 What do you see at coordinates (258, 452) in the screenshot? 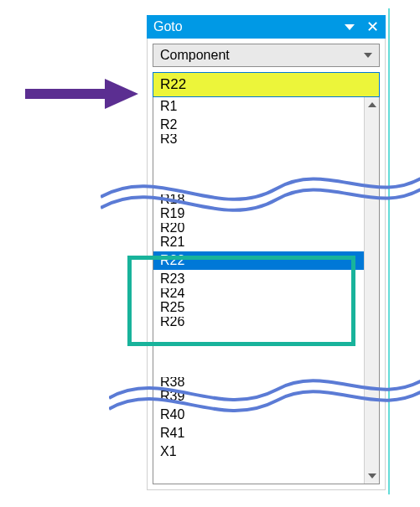
I see `list-item: X1` at bounding box center [258, 452].